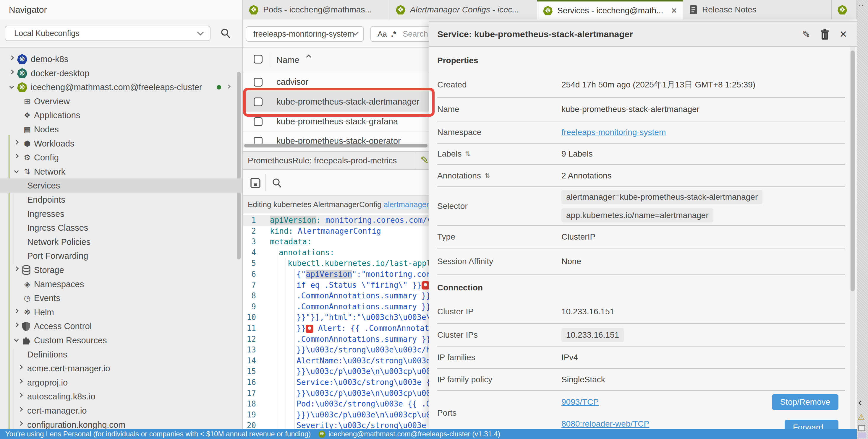 The width and height of the screenshot is (868, 439). What do you see at coordinates (316, 10) in the screenshot?
I see `tab-pods: ☸Pods - icecheng@mathmas...` at bounding box center [316, 10].